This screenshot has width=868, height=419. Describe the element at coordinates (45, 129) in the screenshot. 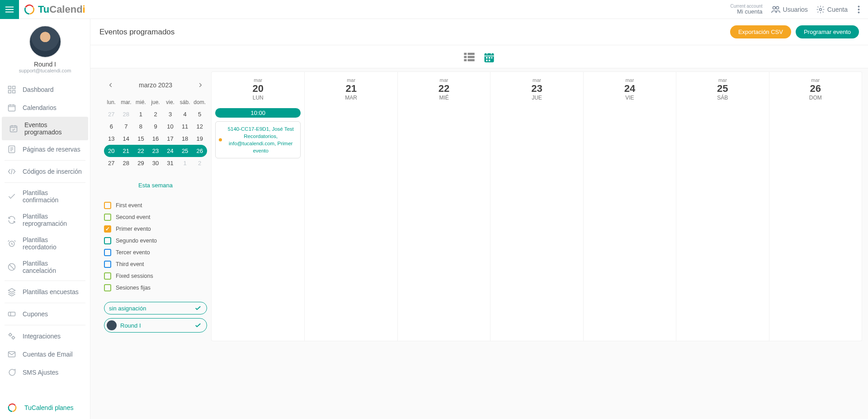

I see `sidebar-item-scheduled-events: Eventos programados` at that location.